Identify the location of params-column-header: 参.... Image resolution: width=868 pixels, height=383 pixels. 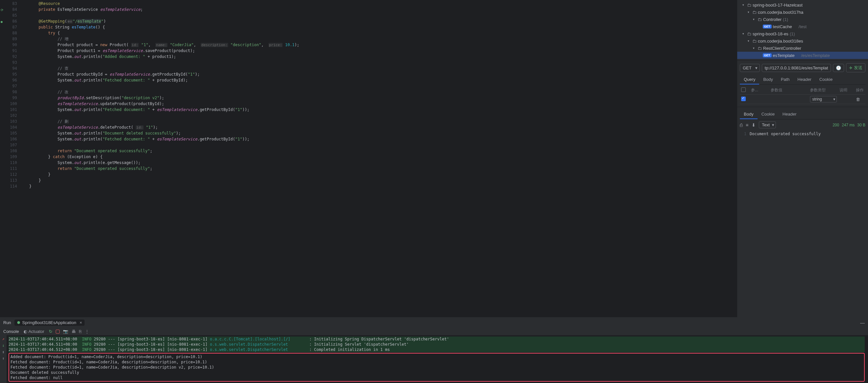
(760, 90).